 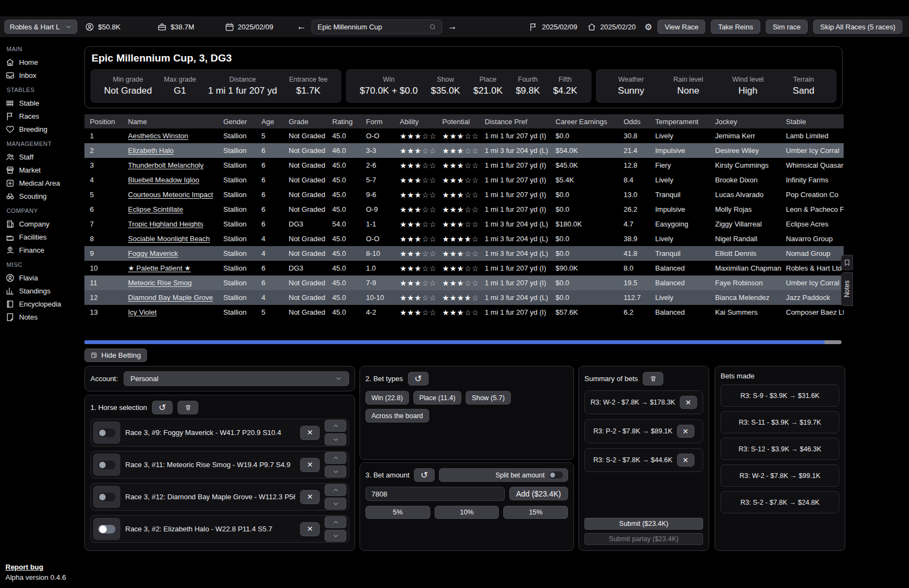 I want to click on column-header: Career Earnings, so click(x=589, y=122).